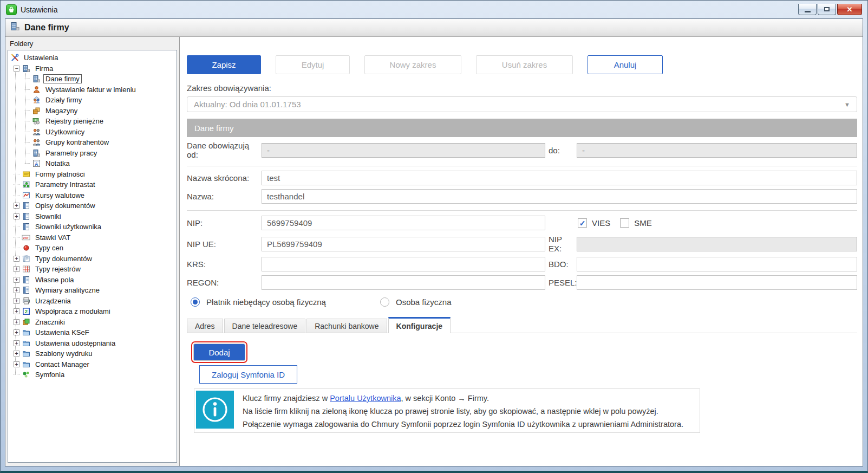 The image size is (868, 473). I want to click on tree-item-magazyny: Magazyny, so click(92, 111).